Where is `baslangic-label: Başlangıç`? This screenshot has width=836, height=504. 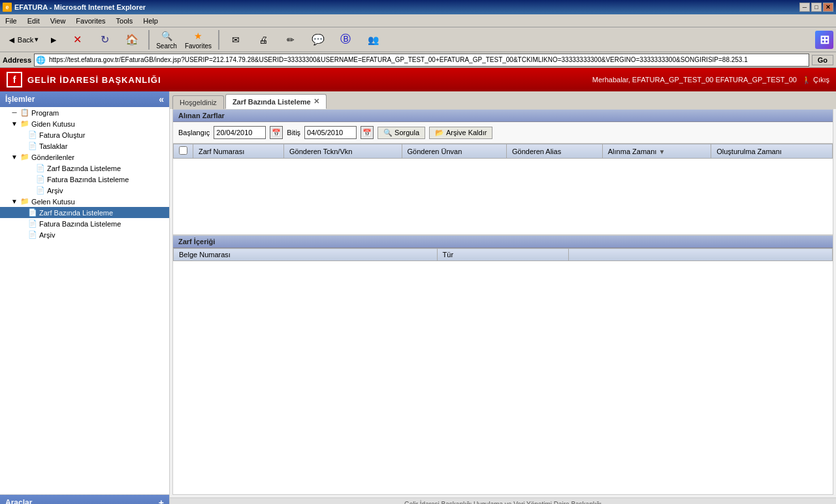
baslangic-label: Başlangıç is located at coordinates (194, 133).